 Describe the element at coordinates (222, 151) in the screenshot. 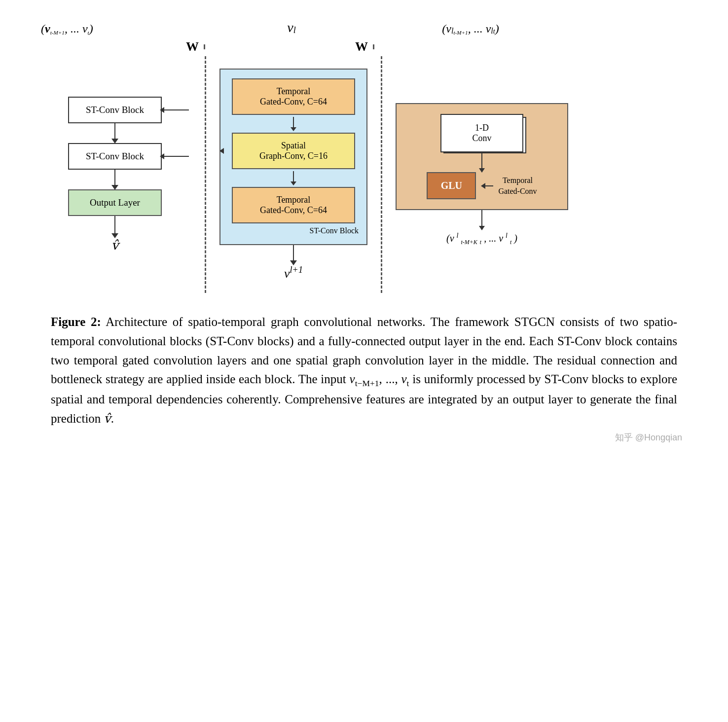

I see `arrow-into-spatial` at that location.